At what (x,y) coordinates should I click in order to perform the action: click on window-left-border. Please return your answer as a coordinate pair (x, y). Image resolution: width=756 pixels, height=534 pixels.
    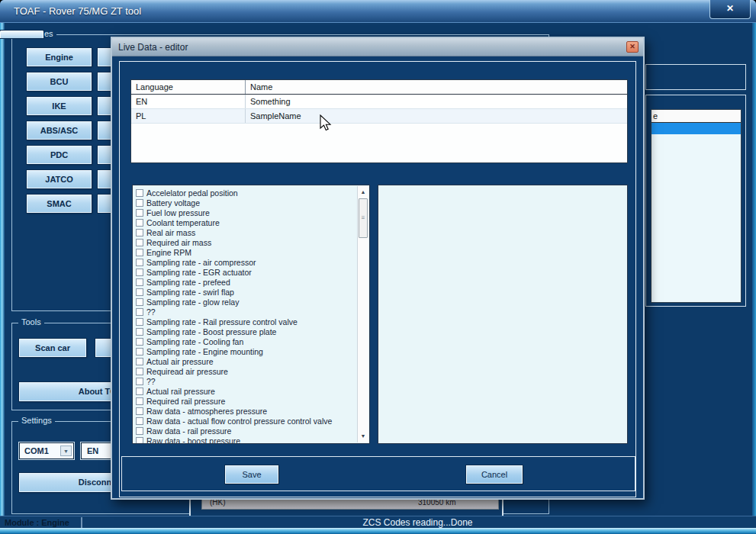
    Looking at the image, I should click on (2, 276).